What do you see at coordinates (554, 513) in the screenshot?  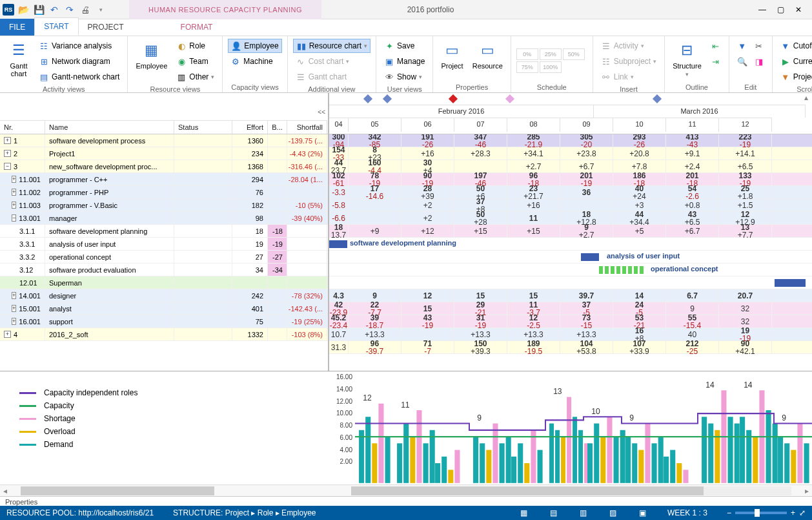 I see `status-view2-icon: ▤` at bounding box center [554, 513].